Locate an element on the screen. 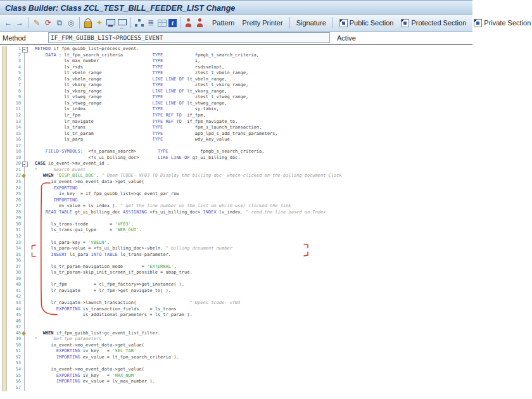 Image resolution: width=532 pixels, height=399 pixels. assignments-icon is located at coordinates (200, 23).